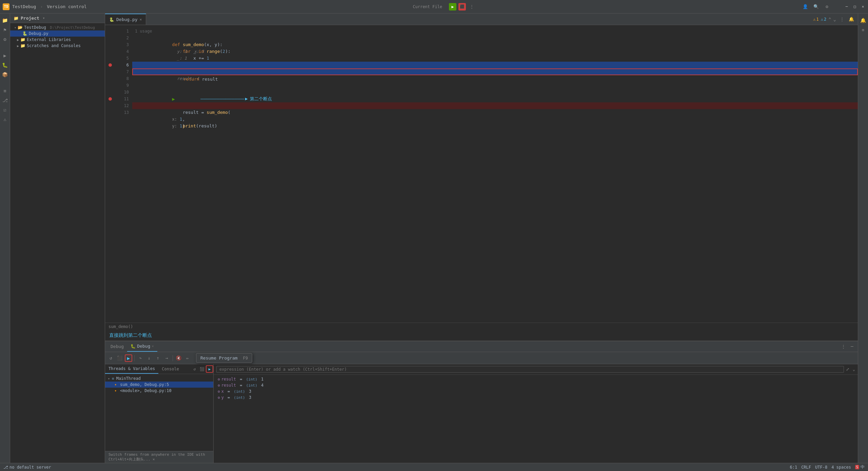  I want to click on status-position: 6:1, so click(793, 467).